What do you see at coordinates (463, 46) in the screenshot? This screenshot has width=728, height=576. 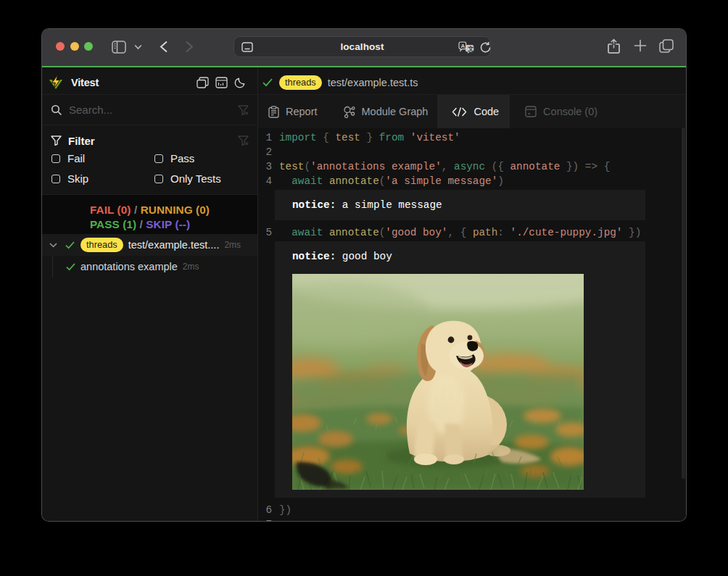 I see `svg-text: A` at bounding box center [463, 46].